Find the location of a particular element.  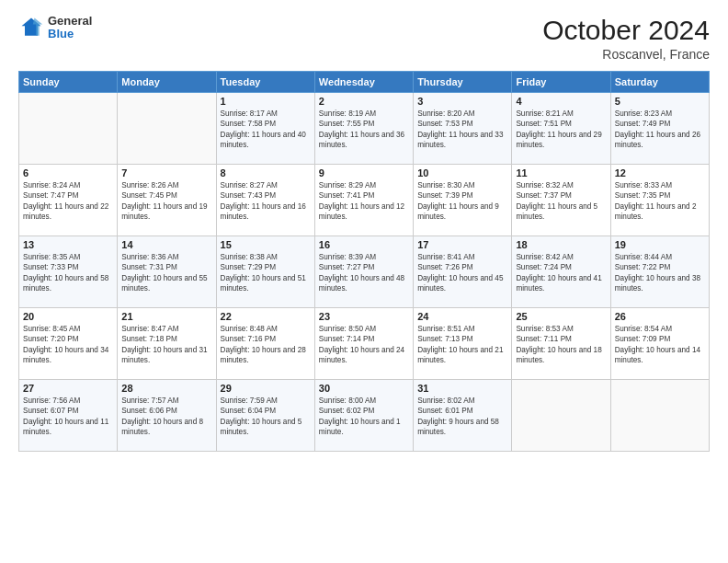

day-number: 19 is located at coordinates (660, 245).